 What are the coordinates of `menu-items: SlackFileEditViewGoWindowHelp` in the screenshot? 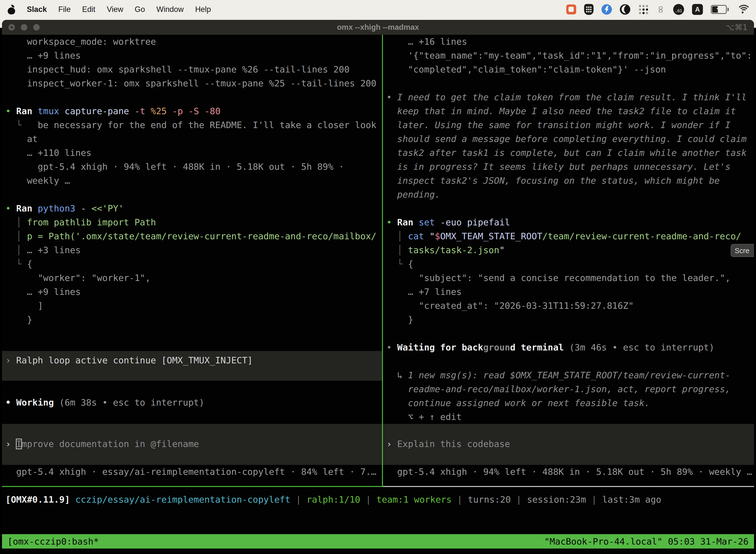 It's located at (109, 9).